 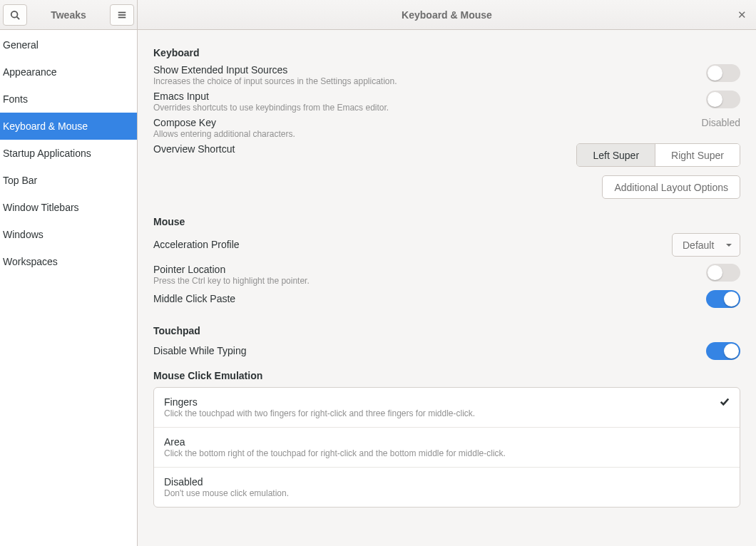 What do you see at coordinates (361, 149) in the screenshot?
I see `overview-shortcut-label: Overview Shortcut` at bounding box center [361, 149].